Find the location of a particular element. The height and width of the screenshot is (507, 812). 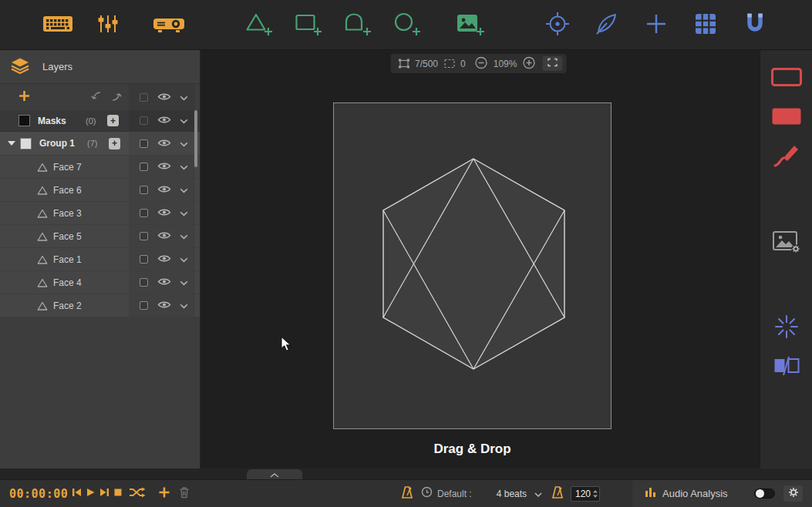

delete-sequence-button is located at coordinates (184, 494).